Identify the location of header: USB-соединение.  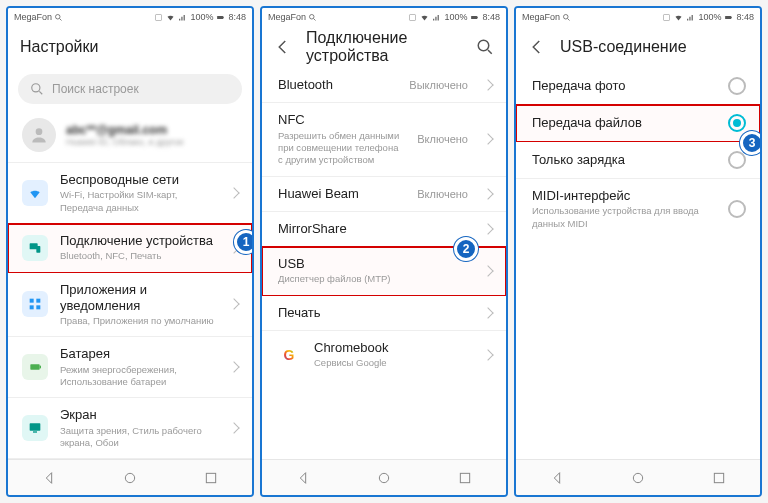
(638, 47).